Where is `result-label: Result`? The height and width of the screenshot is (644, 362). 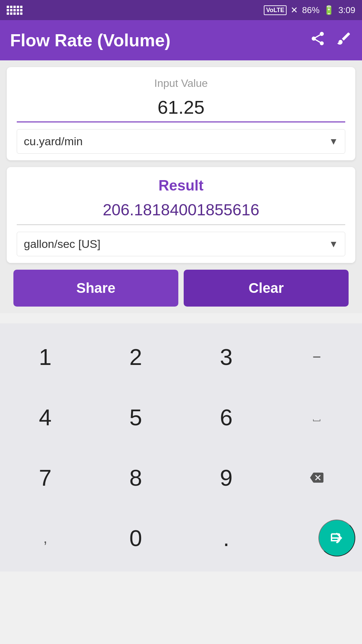
result-label: Result is located at coordinates (181, 185).